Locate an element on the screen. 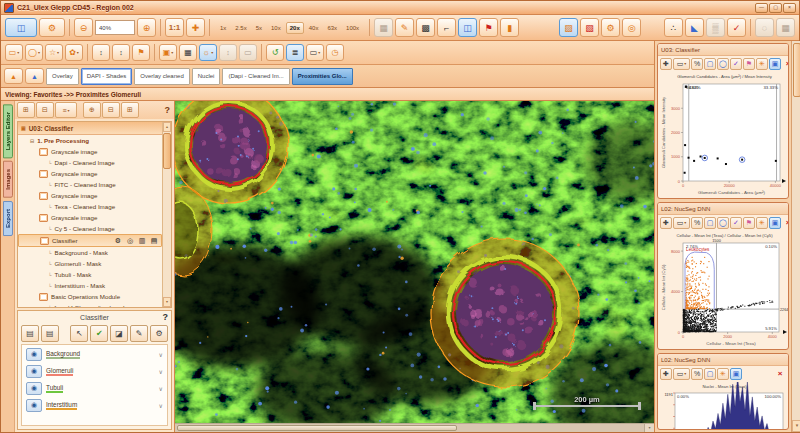  check-gate-button: ✓ is located at coordinates (736, 223).